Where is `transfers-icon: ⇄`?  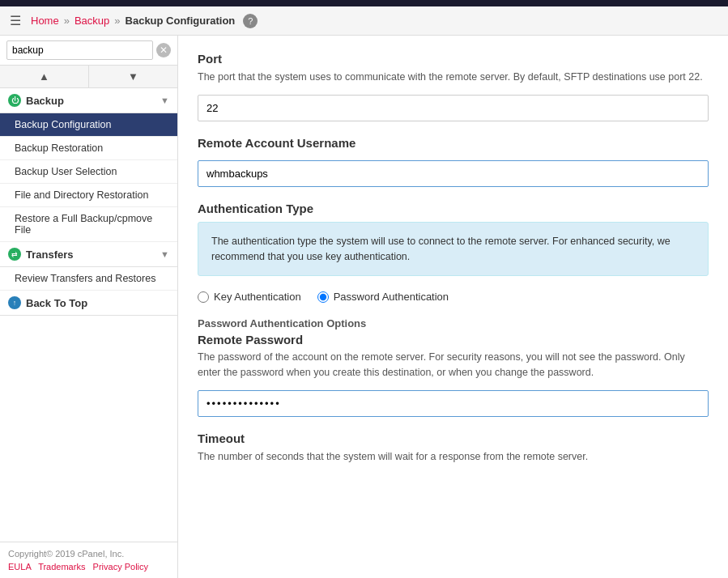 transfers-icon: ⇄ is located at coordinates (15, 254).